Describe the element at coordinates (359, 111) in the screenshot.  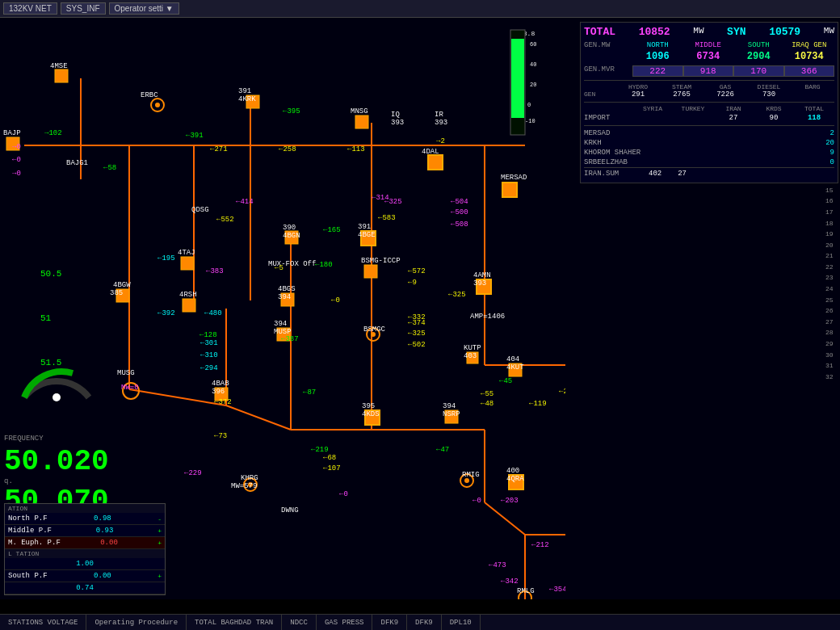
I see `svg-text: MNSG` at that location.